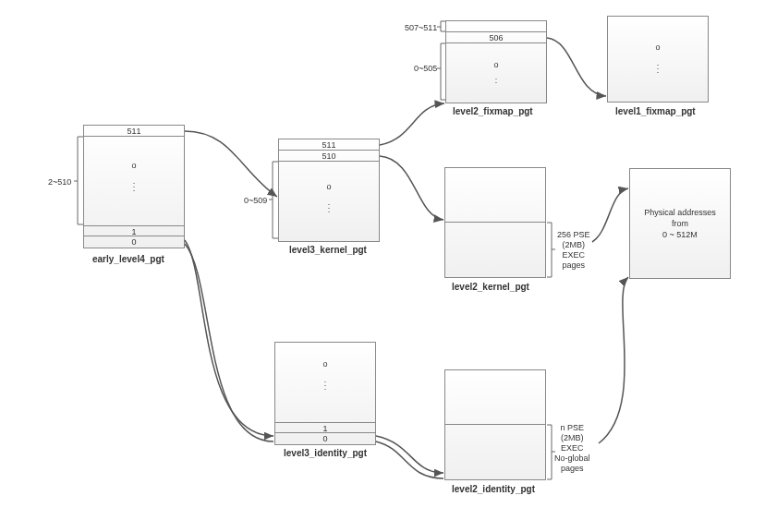 The width and height of the screenshot is (765, 532). I want to click on table-level2-fixmap-pgt: 506 o .., so click(496, 62).